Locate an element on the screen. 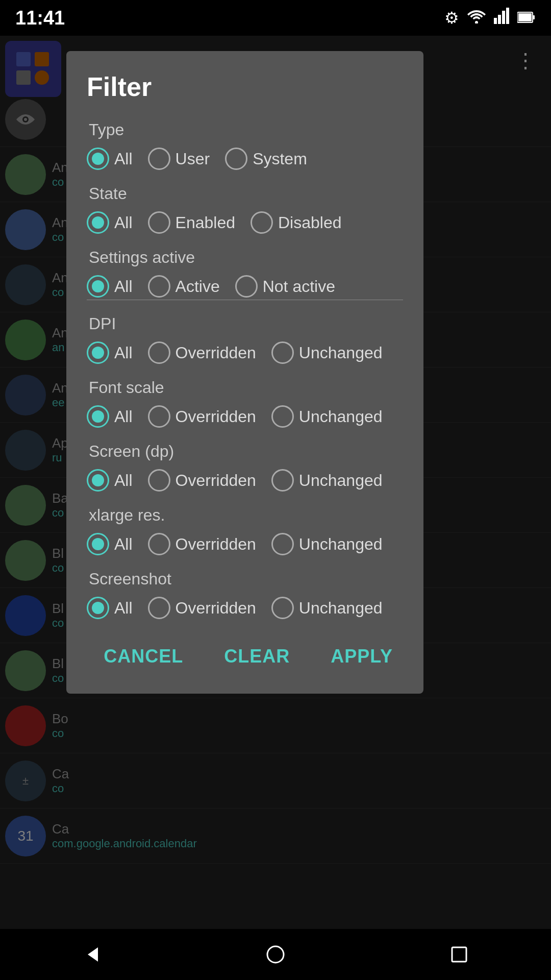  screen-dp-all-label: All is located at coordinates (123, 481).